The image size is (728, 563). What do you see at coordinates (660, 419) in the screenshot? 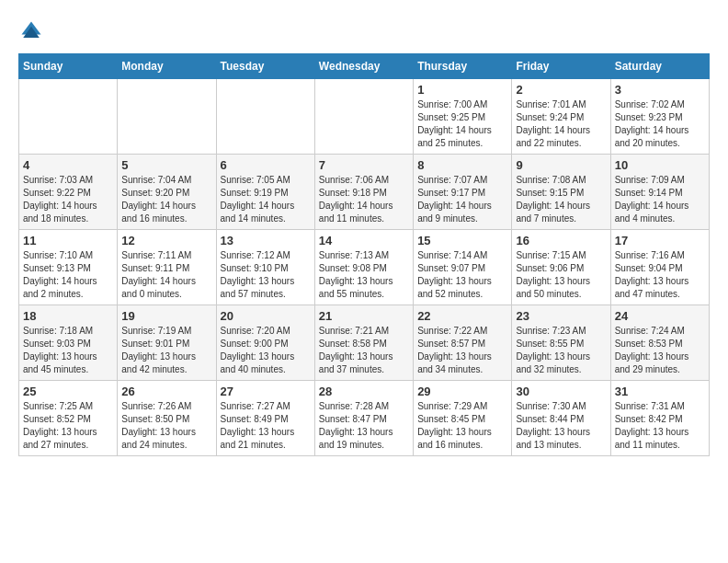
I see `calendar-cell: 31Sunrise: 7:31 AM Sunset: 8:42 PM Dayli…` at bounding box center [660, 419].